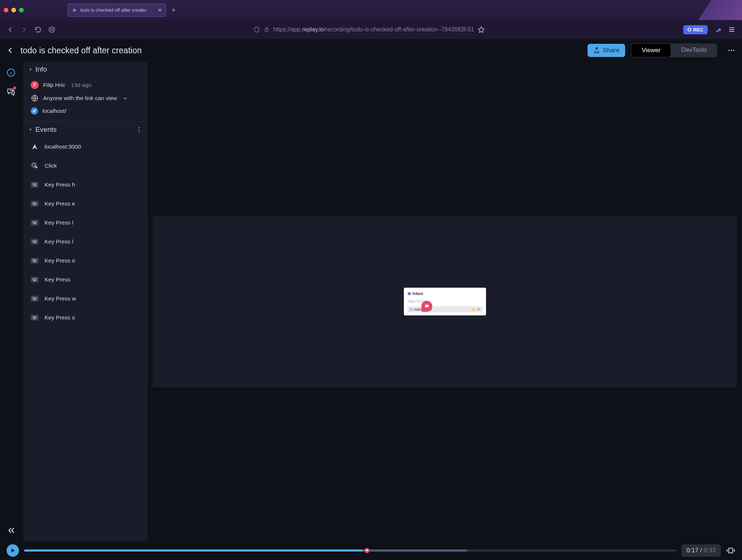  Describe the element at coordinates (31, 69) in the screenshot. I see `chevron-down-icon: ▼` at that location.